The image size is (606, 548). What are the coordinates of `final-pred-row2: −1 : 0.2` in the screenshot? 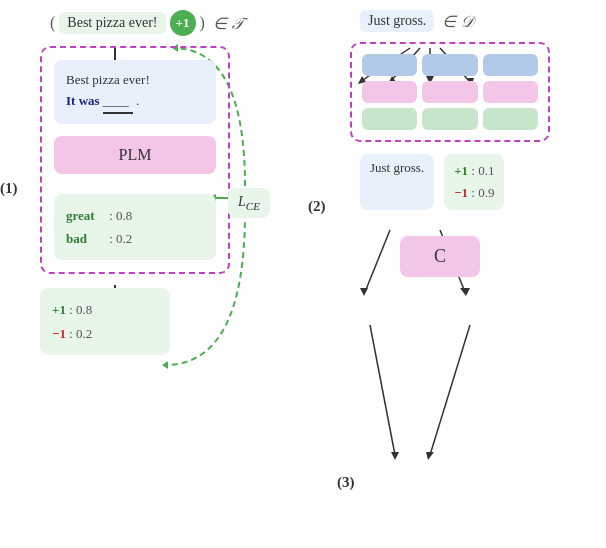 It's located at (105, 334).